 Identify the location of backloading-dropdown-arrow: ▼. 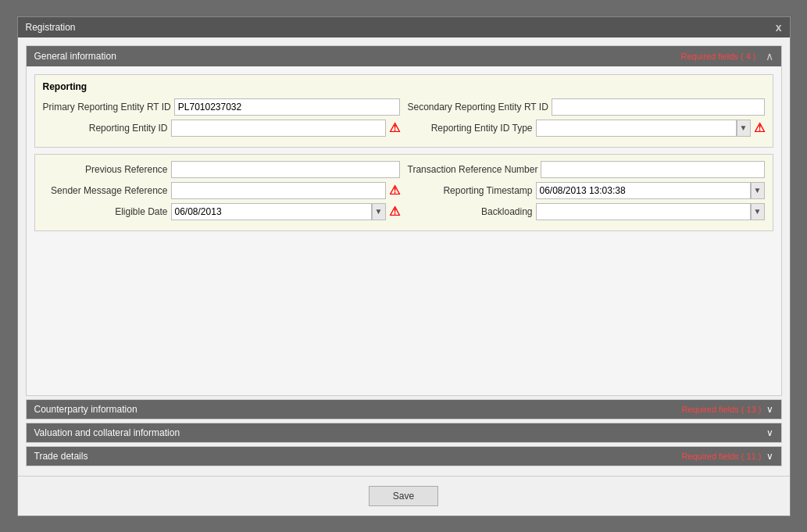
(758, 212).